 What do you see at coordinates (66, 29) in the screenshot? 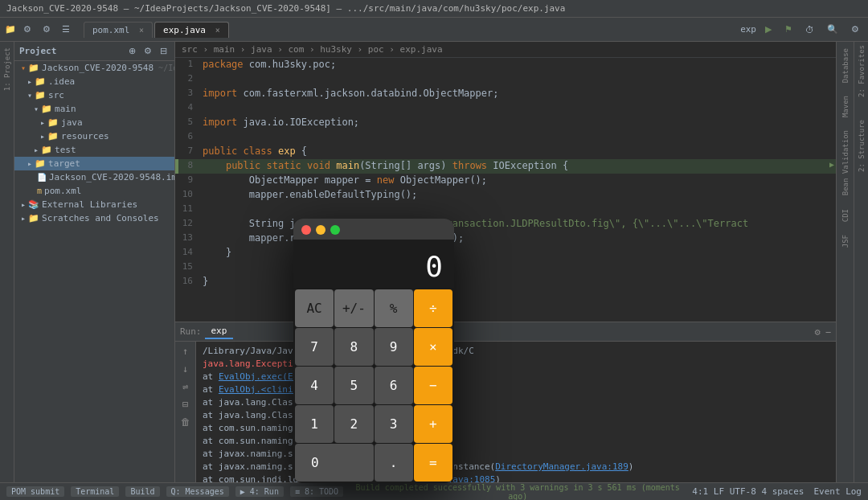
I see `toolbar-menu-btn: ☰` at bounding box center [66, 29].